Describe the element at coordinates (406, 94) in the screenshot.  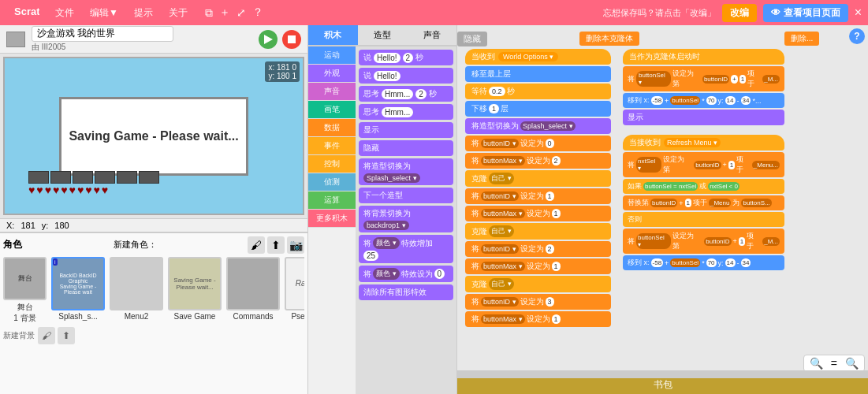
I see `block-think-secs: 思考 Hmm... 2 秒` at that location.